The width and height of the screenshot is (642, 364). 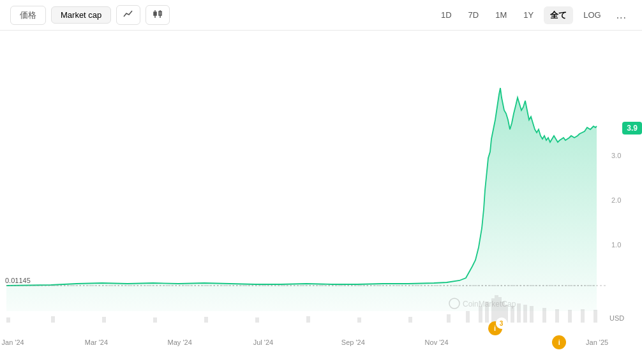 I want to click on x-label-may24: May '24, so click(x=180, y=342).